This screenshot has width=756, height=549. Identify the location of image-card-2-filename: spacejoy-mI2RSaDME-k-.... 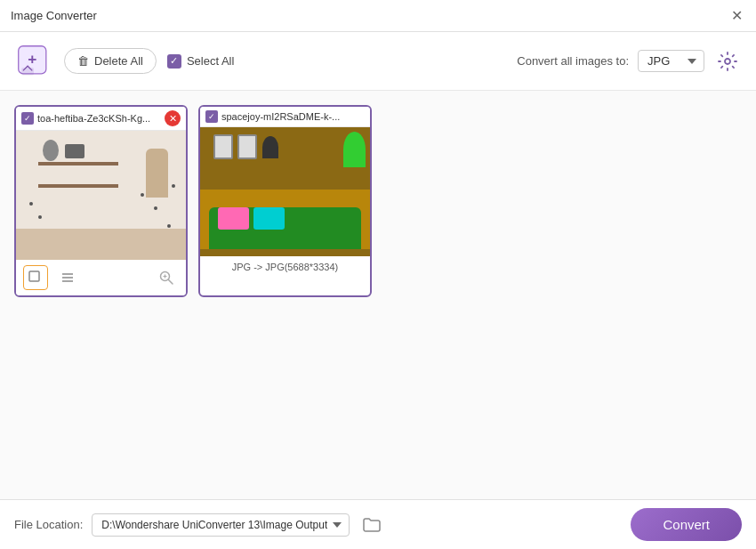
(294, 117).